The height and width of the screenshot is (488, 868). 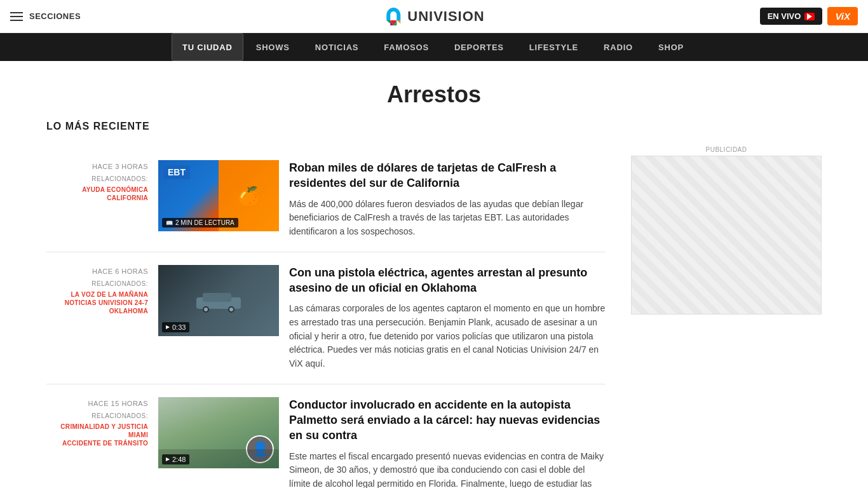 What do you see at coordinates (326, 129) in the screenshot?
I see `section-header: LO MÁS RECIENTE` at bounding box center [326, 129].